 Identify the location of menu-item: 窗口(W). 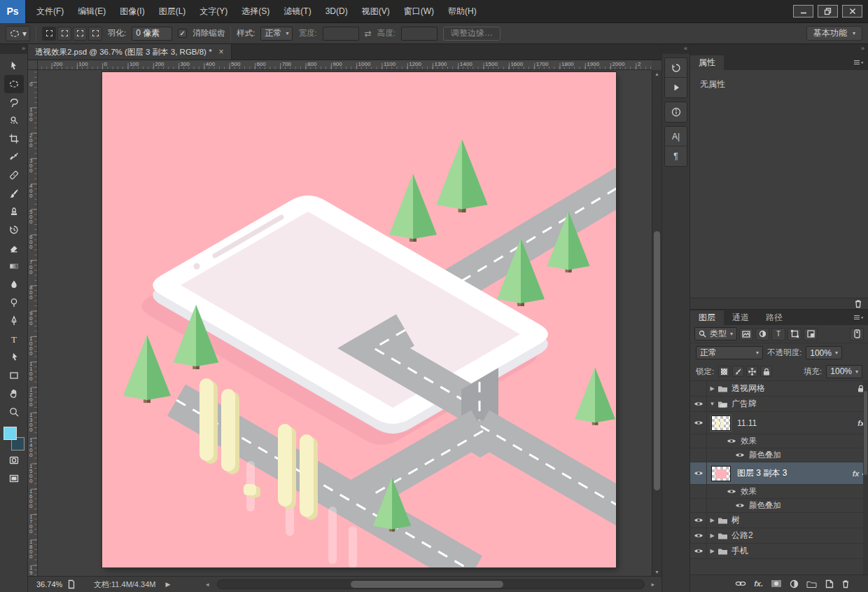
(419, 11).